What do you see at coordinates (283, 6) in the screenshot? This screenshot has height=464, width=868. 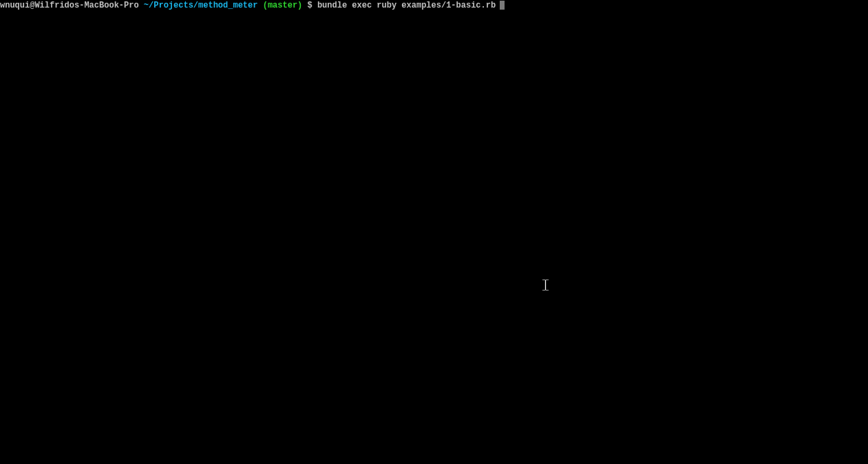 I see `git-branch: (master)` at bounding box center [283, 6].